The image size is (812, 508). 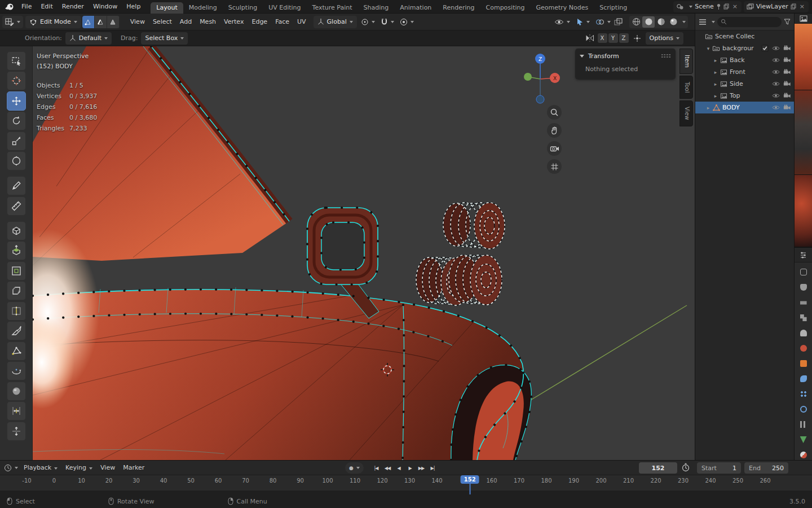 What do you see at coordinates (101, 22) in the screenshot?
I see `edge-select-button` at bounding box center [101, 22].